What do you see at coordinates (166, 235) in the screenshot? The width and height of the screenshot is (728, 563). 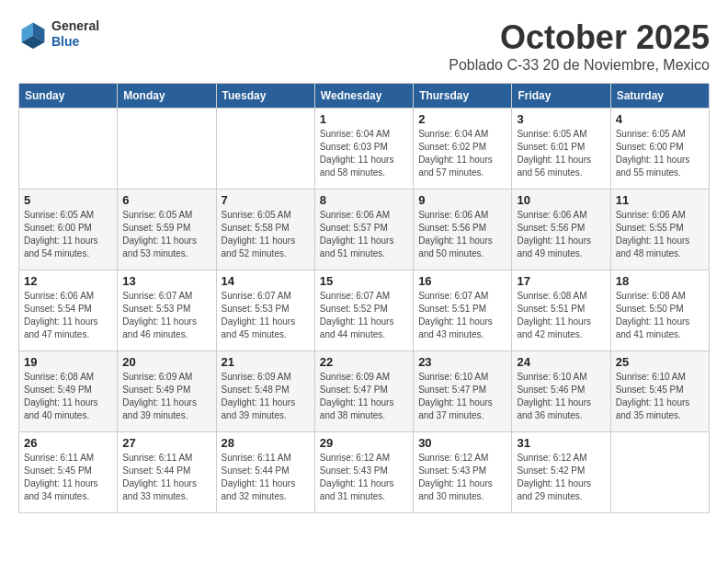 I see `day-info: Sunrise: 6:05 AM Sunset: 5:59 PM Dayligh…` at bounding box center [166, 235].